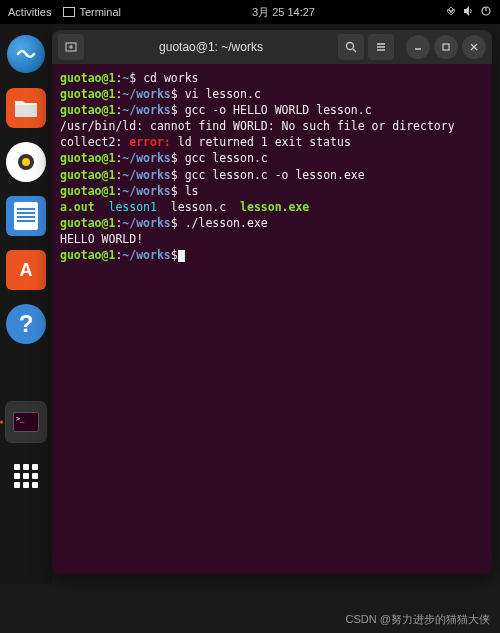 Image resolution: width=500 pixels, height=633 pixels. What do you see at coordinates (272, 239) in the screenshot?
I see `terminal-line: HELLO WORLD!` at bounding box center [272, 239].